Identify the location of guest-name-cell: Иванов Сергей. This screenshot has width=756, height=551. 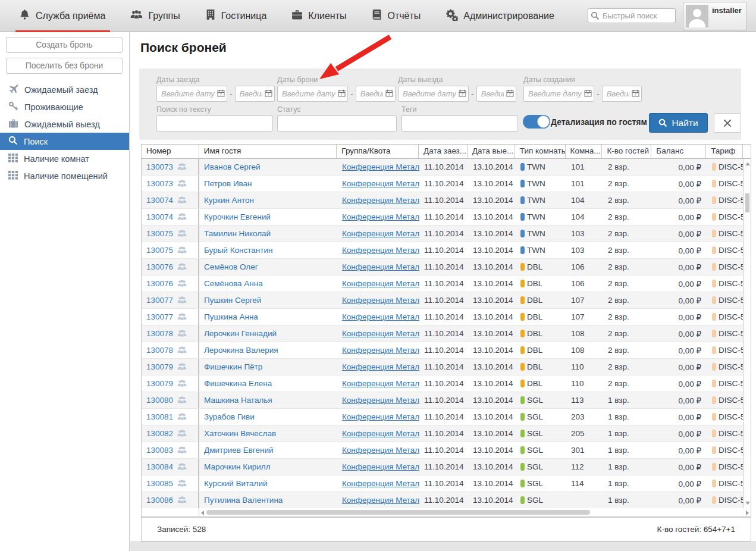
(268, 167).